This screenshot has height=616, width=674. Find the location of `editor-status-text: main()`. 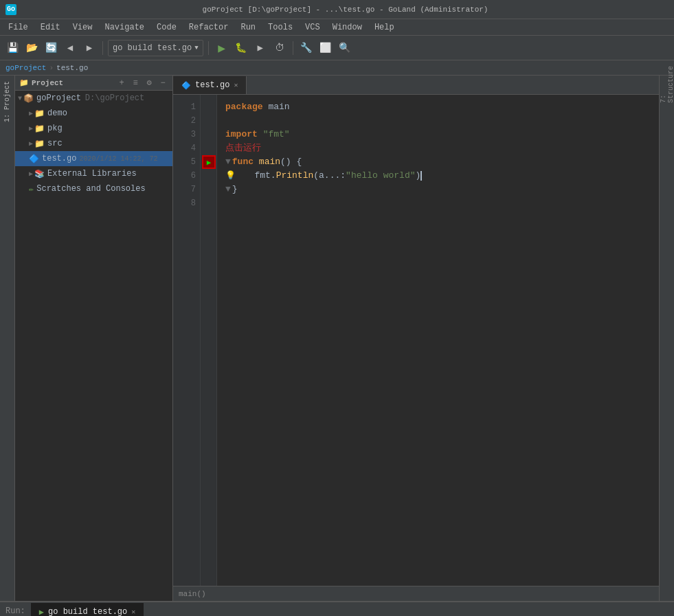

editor-status-text: main() is located at coordinates (192, 594).